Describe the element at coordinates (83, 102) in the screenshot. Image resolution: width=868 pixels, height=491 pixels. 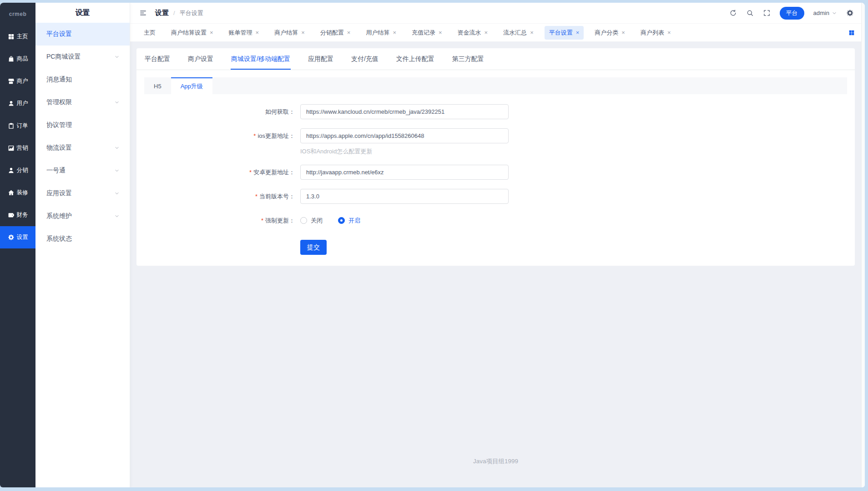
I see `settings-menu-item: 管理权限` at that location.